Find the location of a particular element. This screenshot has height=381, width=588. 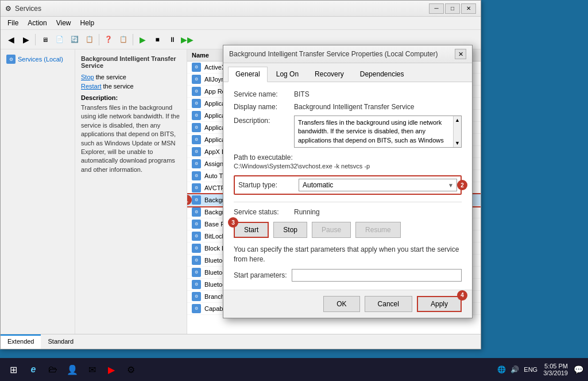

path-label: Path to executable: is located at coordinates (348, 157).